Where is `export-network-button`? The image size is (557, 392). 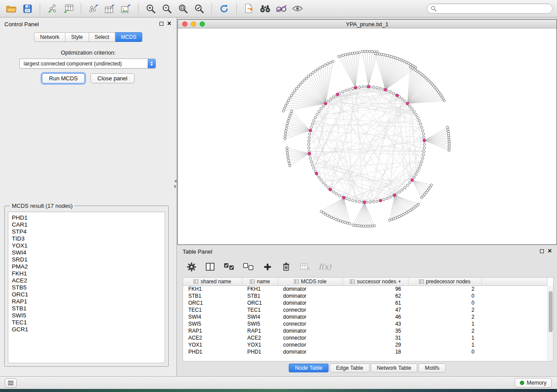
export-network-button is located at coordinates (93, 9).